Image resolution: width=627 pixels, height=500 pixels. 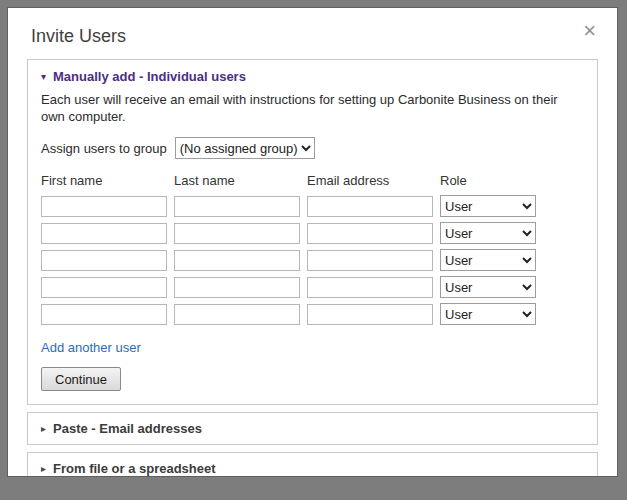 I want to click on section-paste-label: Paste - Email addresses, so click(x=128, y=428).